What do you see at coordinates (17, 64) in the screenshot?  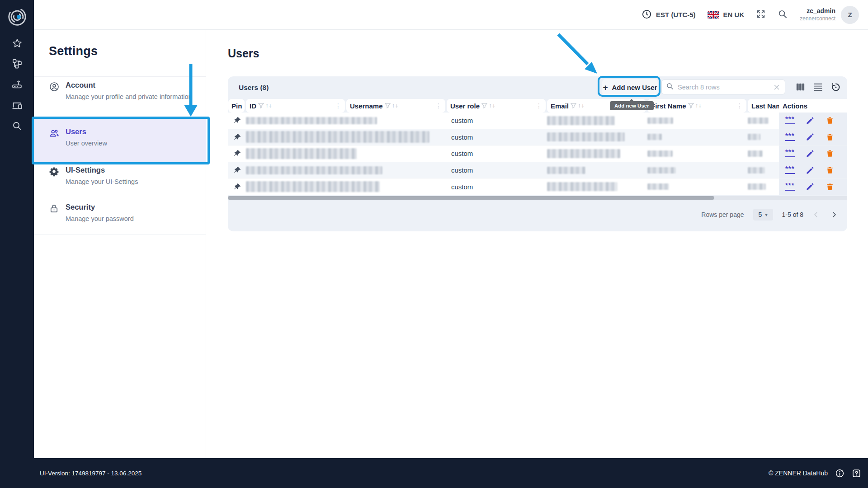 I see `topology-icon` at bounding box center [17, 64].